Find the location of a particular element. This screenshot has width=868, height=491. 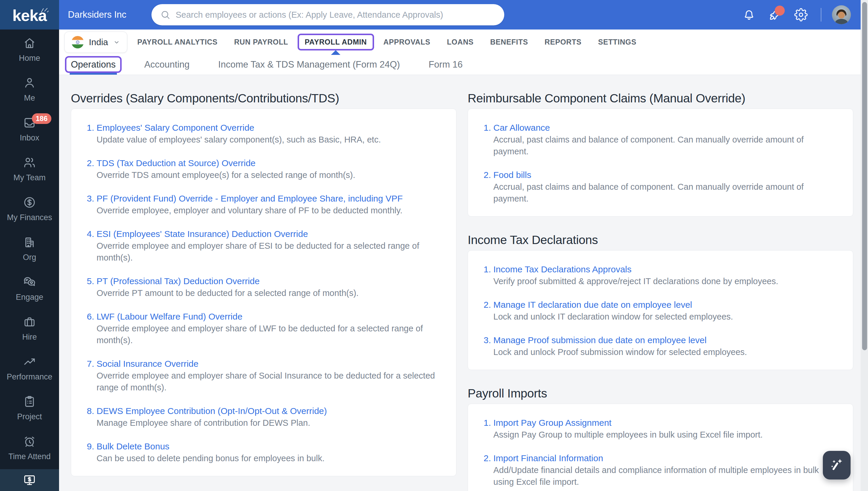

item-description: Override TDS amount employee(s) for a se… is located at coordinates (269, 175).